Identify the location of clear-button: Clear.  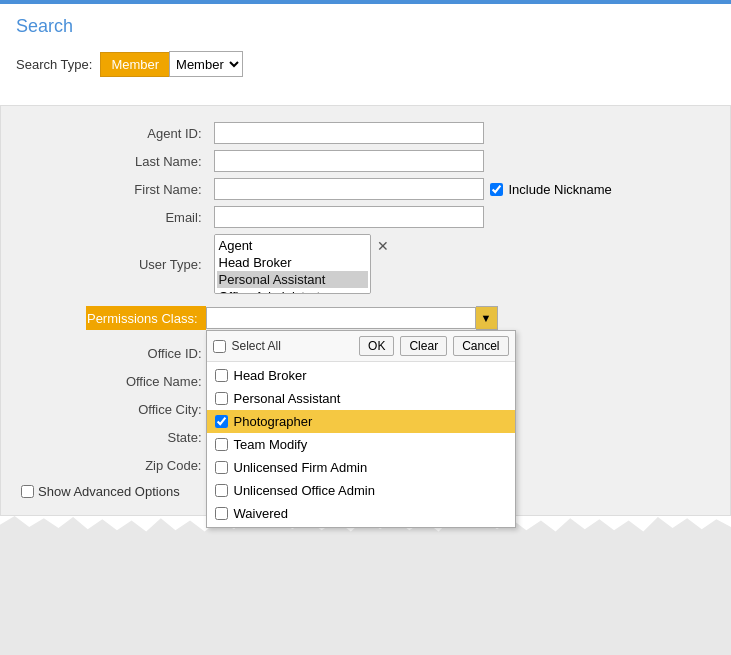
(424, 346).